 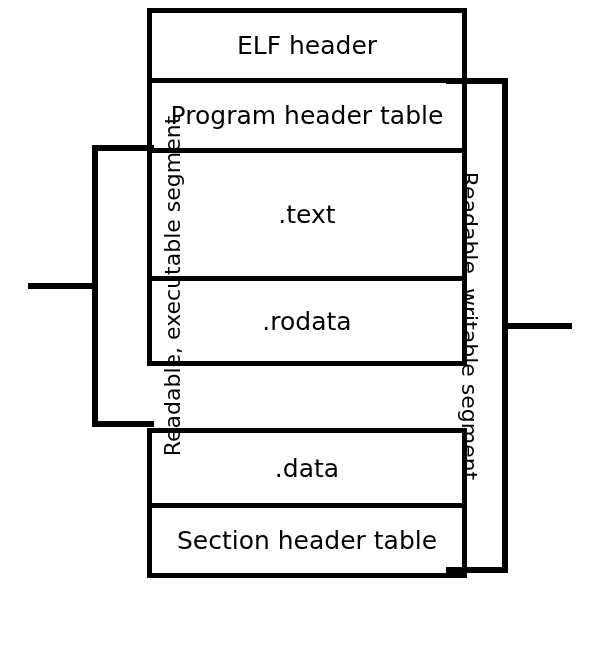 I want to click on gap-between-segments, so click(x=307, y=397).